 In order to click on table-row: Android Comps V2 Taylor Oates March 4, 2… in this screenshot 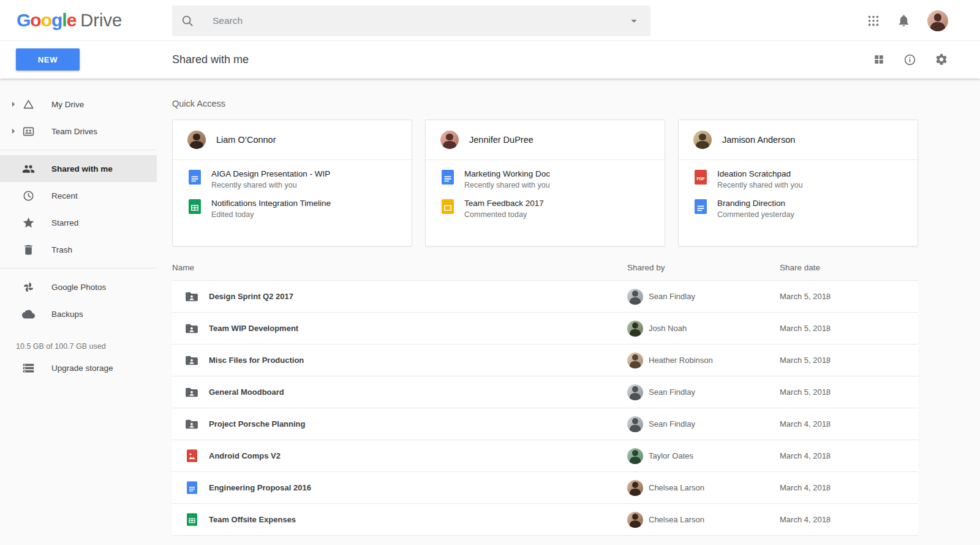, I will do `click(545, 456)`.